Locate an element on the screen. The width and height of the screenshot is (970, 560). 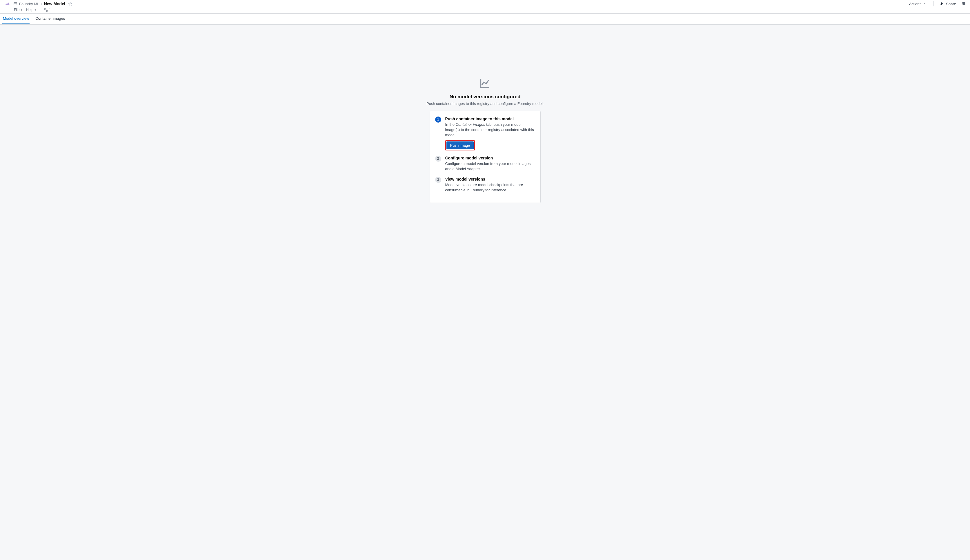
step-desc-text: In the is located at coordinates (451, 125).